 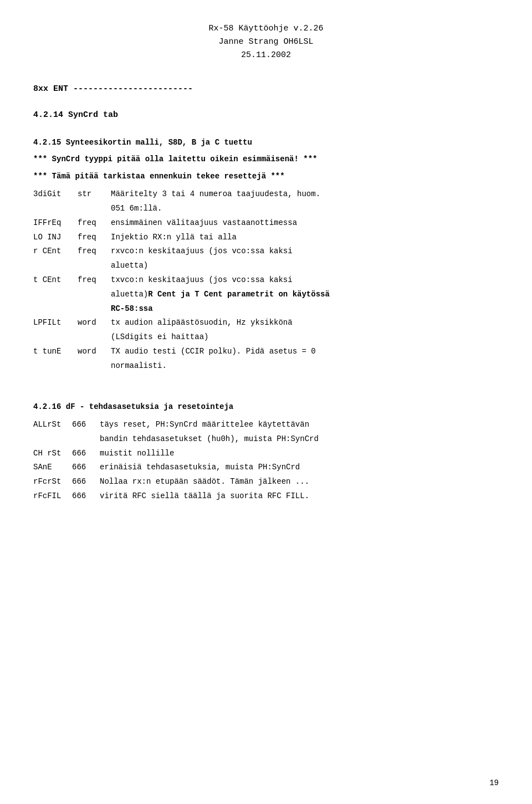 I want to click on header-line3: 25.11.2002, so click(x=266, y=55).